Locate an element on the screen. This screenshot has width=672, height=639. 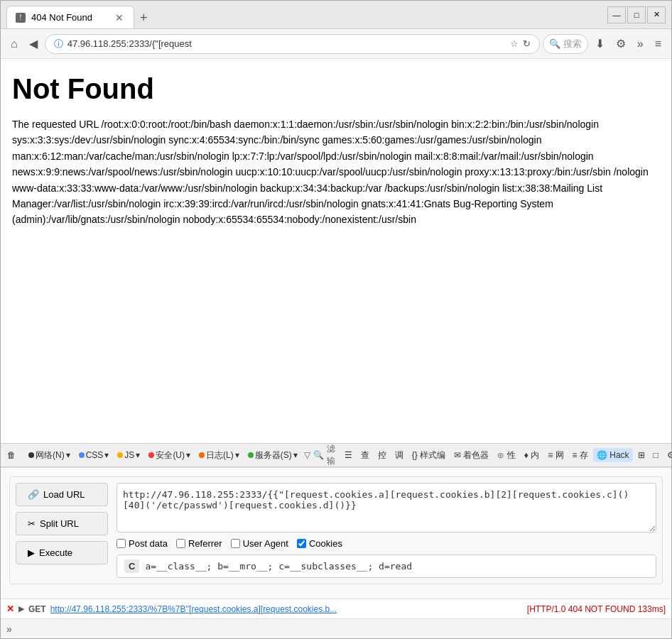
log-status: [HTTP/1.0 404 NOT FOUND 133ms] is located at coordinates (597, 609).